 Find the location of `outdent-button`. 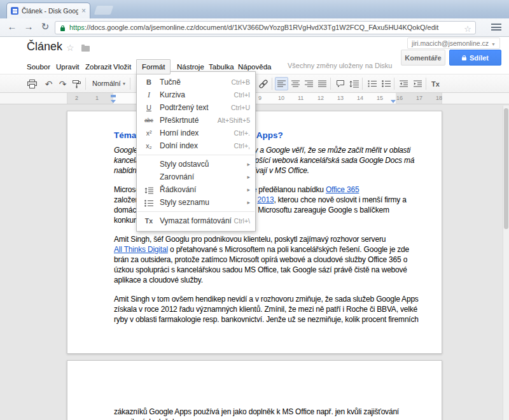

outdent-button is located at coordinates (403, 84).